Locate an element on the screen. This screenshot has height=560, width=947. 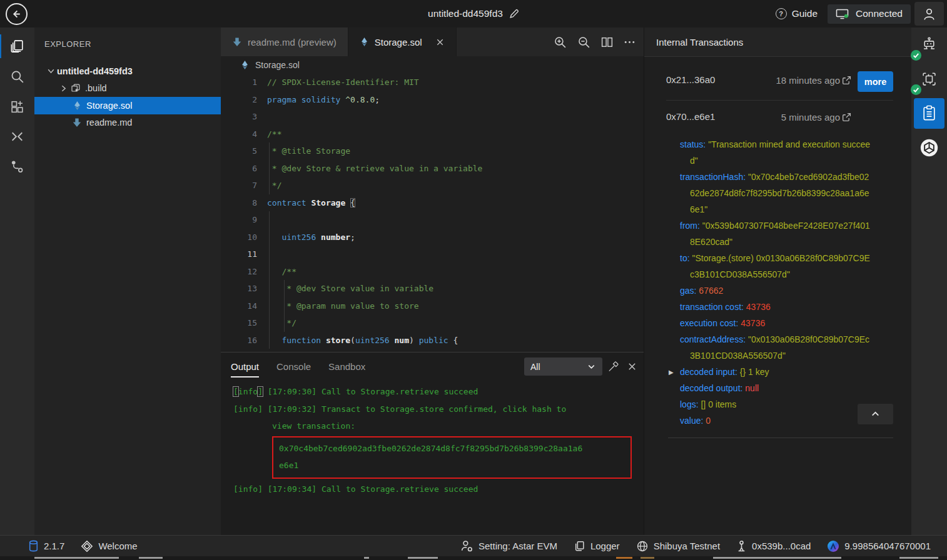
detail-row-logs: logs: [] 0 items is located at coordinates (776, 404).